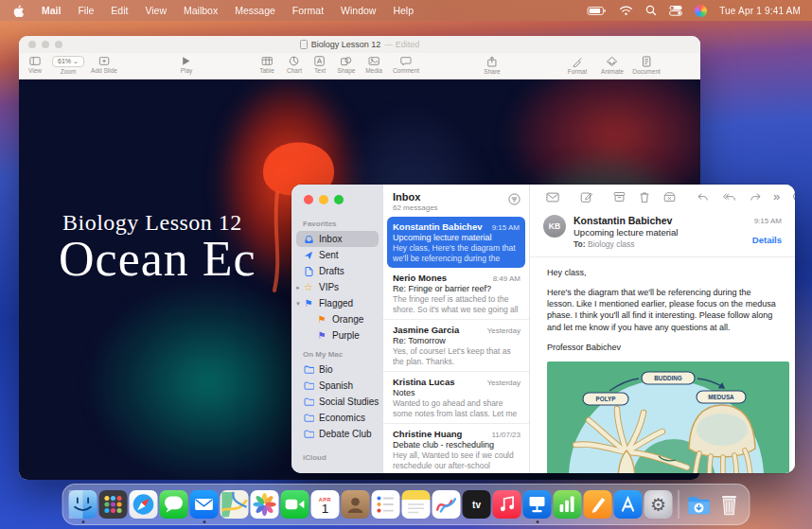 The image size is (812, 529). I want to click on comment-button: Comment, so click(406, 64).